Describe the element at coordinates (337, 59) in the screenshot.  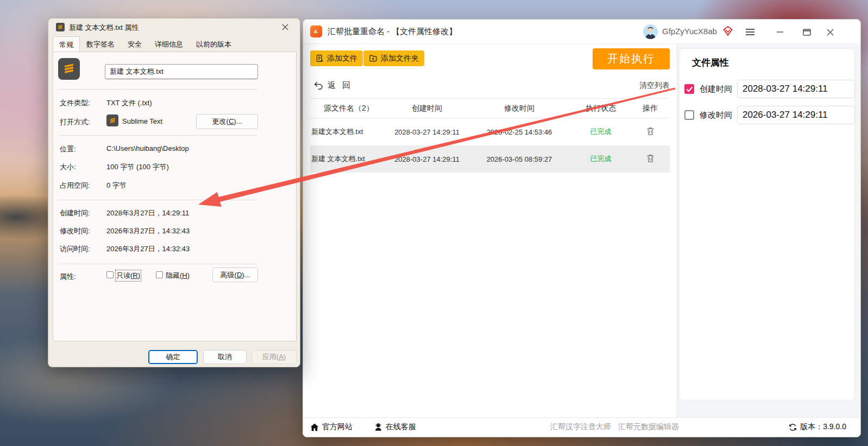
I see `add-file-button: 添加文件` at that location.